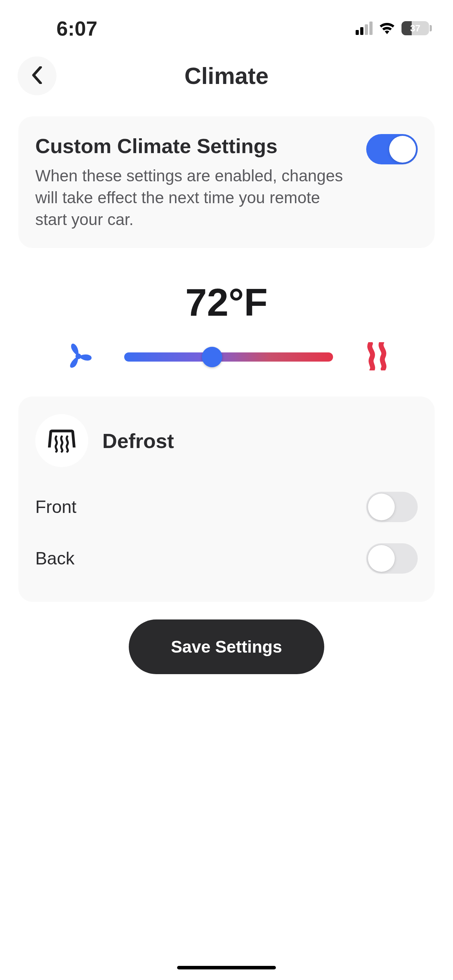  What do you see at coordinates (227, 507) in the screenshot?
I see `defrost-front-row: Front` at bounding box center [227, 507].